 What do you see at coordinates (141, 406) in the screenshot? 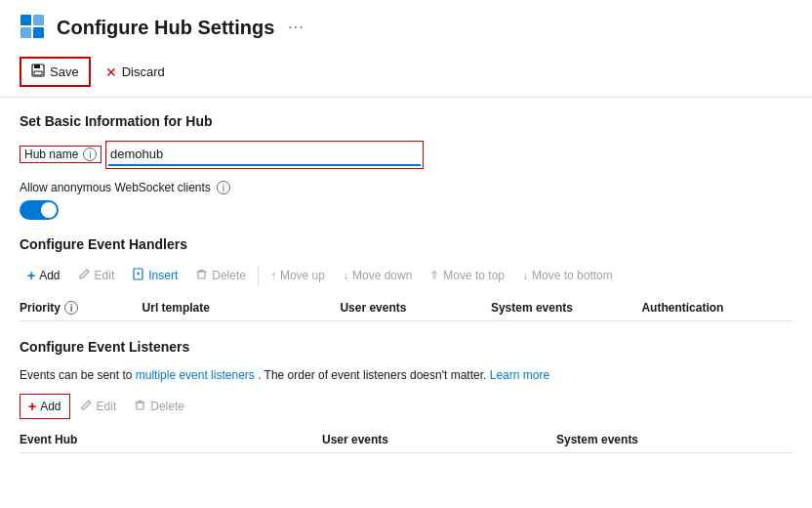
I see `delete-listener-icon` at bounding box center [141, 406].